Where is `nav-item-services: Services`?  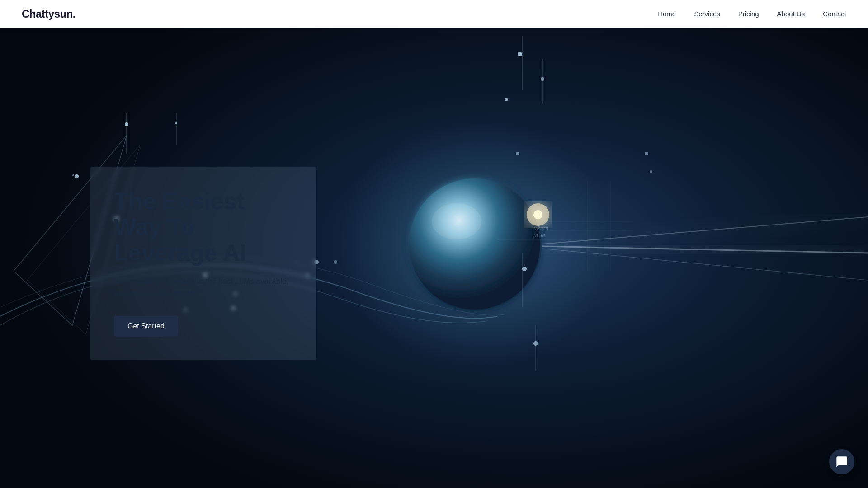
nav-item-services: Services is located at coordinates (707, 14).